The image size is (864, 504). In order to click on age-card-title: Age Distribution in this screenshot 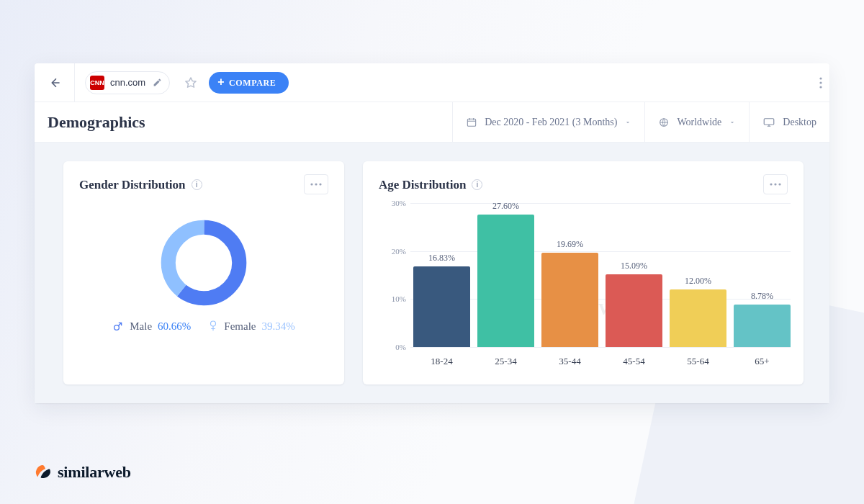, I will do `click(422, 184)`.